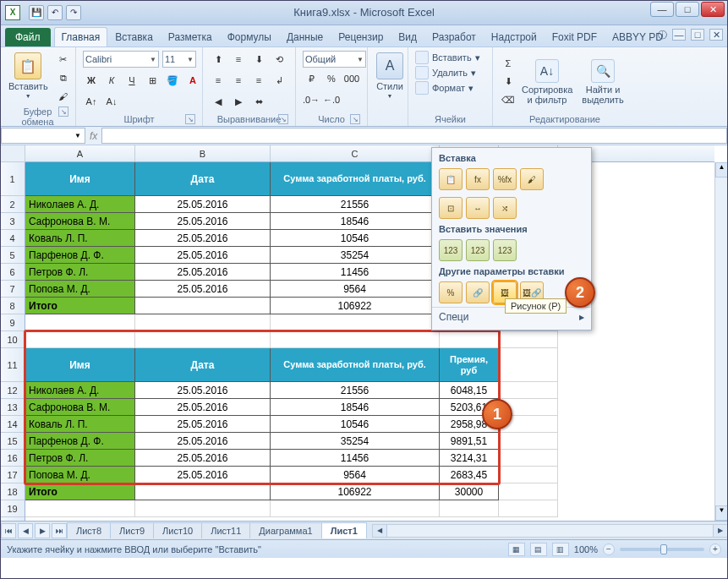 The height and width of the screenshot is (579, 728). I want to click on ribbon-tab-вид: Вид, so click(408, 37).